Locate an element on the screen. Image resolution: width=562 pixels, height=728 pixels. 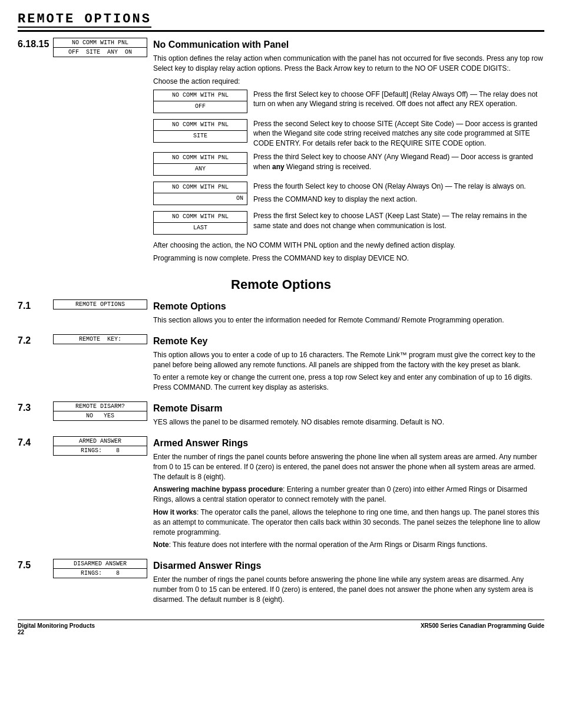
lcd-618-last-line1: NO COMM WITH PNL is located at coordinates (200, 217).